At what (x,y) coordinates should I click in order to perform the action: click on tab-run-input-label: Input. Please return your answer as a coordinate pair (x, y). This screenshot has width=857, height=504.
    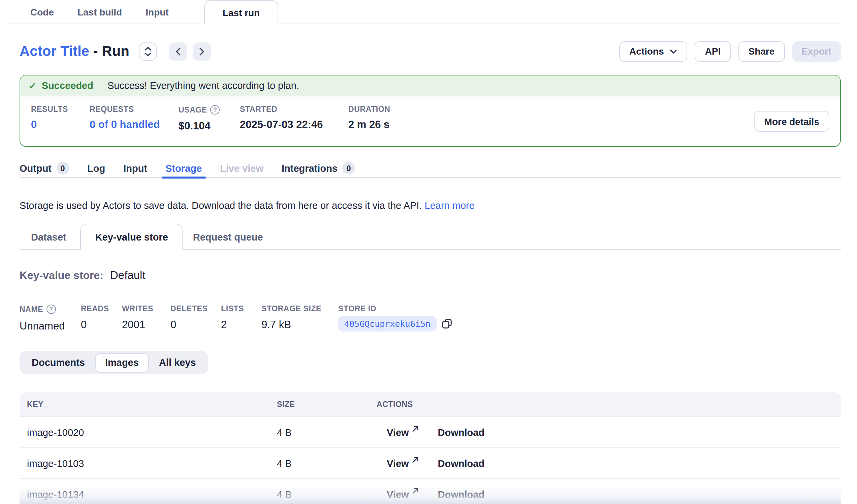
    Looking at the image, I should click on (135, 168).